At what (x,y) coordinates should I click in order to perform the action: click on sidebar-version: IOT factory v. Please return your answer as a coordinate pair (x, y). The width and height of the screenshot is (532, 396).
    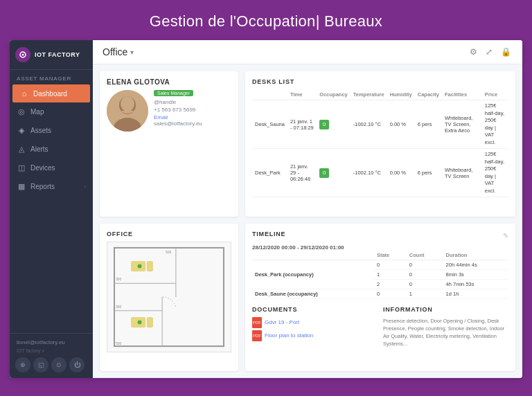
    Looking at the image, I should click on (51, 350).